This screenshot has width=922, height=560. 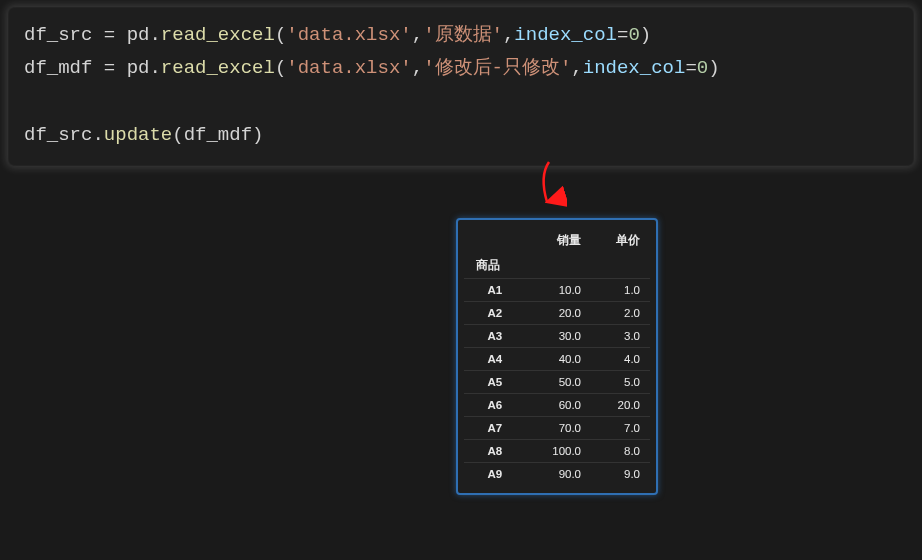 I want to click on row-index: A9, so click(x=495, y=474).